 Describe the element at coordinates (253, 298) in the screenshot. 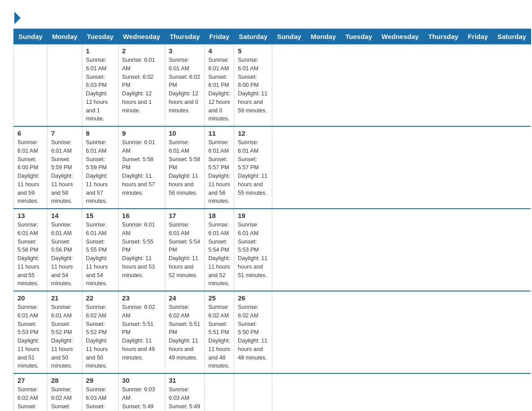

I see `day-number: 26` at that location.